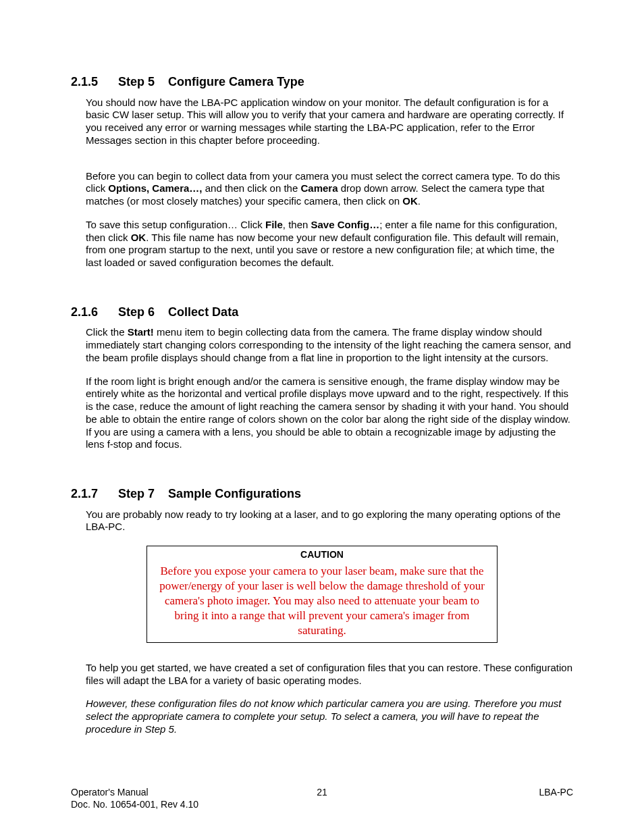 The height and width of the screenshot is (834, 644). What do you see at coordinates (329, 521) in the screenshot?
I see `paragraph: You are probably now ready to try lookin…` at bounding box center [329, 521].